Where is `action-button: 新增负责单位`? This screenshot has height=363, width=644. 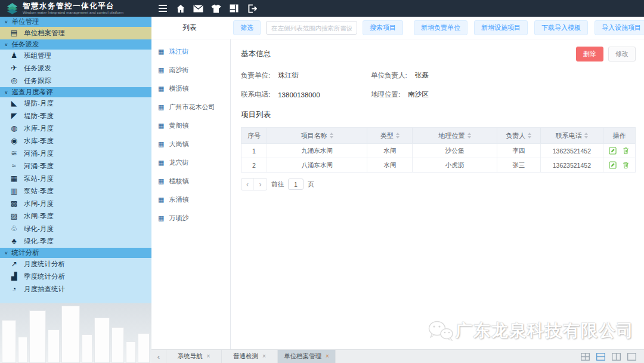 action-button: 新增负责单位 is located at coordinates (441, 27).